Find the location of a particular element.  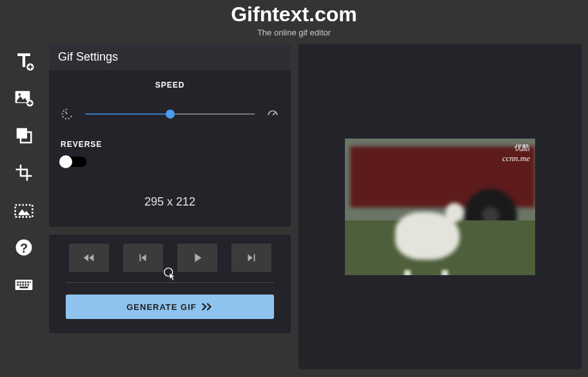

generate-label: GENERATE GIF is located at coordinates (161, 307).